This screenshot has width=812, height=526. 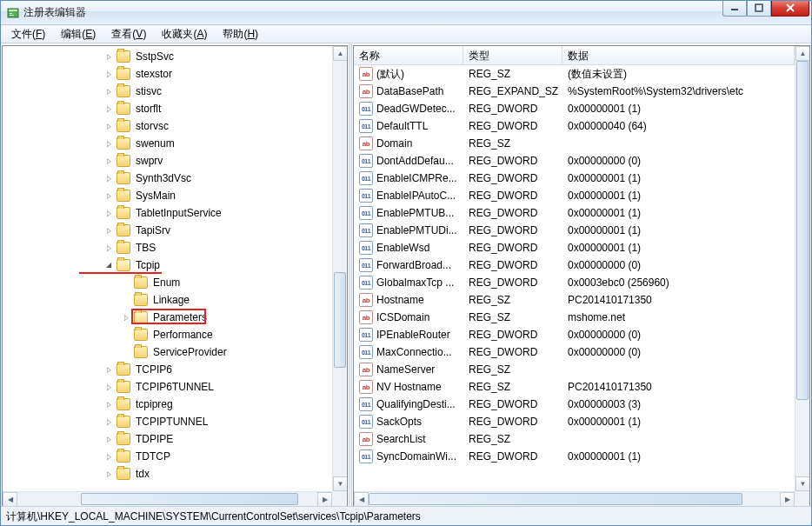 I want to click on values-vscrollbar, so click(x=802, y=269).